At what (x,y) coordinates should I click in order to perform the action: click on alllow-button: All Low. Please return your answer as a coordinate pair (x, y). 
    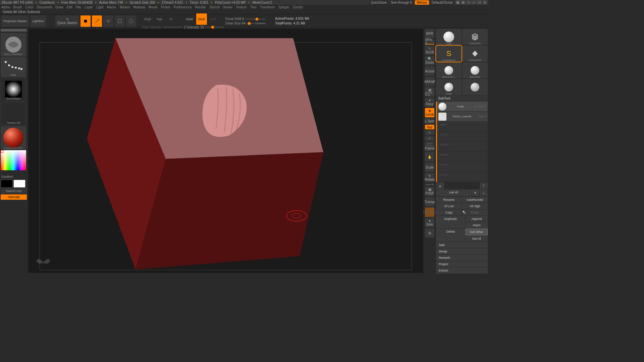
    Looking at the image, I should click on (449, 206).